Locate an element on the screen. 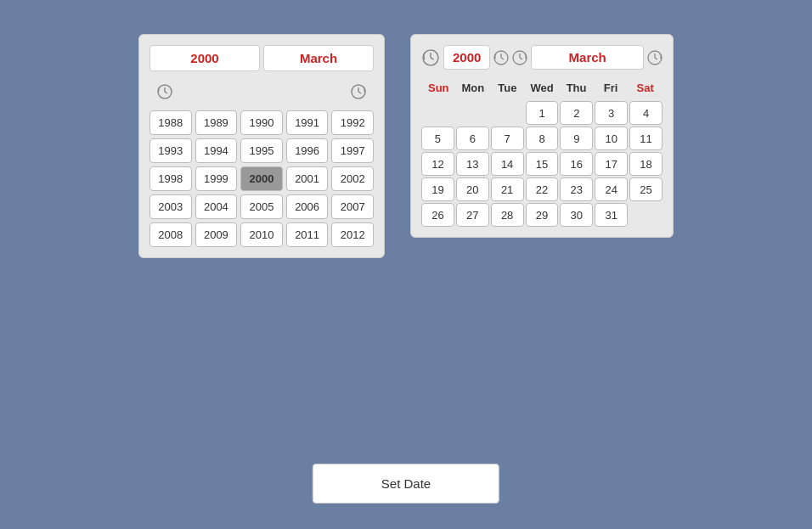 Image resolution: width=812 pixels, height=529 pixels. day-cell-17: 17 is located at coordinates (612, 164).